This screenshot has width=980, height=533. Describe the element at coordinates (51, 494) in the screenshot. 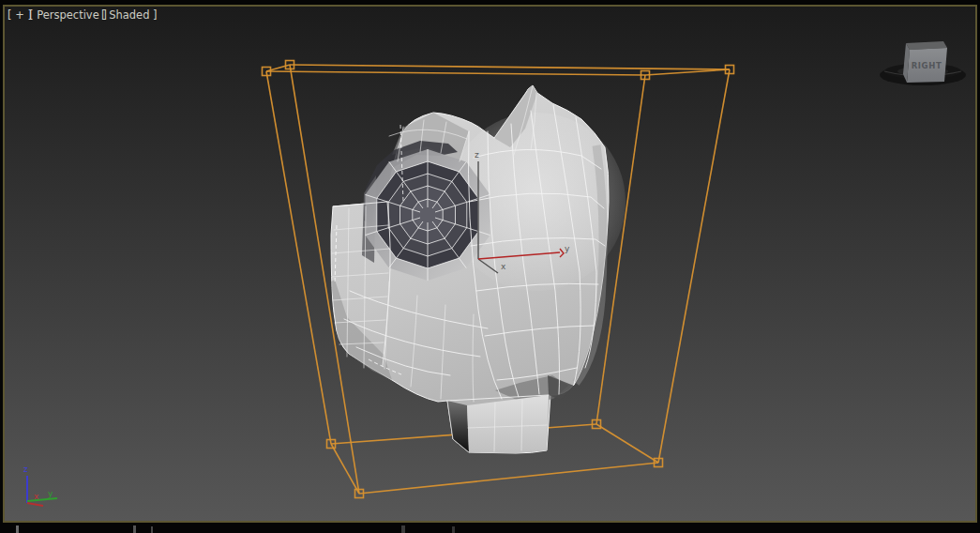

I see `world-axis-y-label: y` at that location.